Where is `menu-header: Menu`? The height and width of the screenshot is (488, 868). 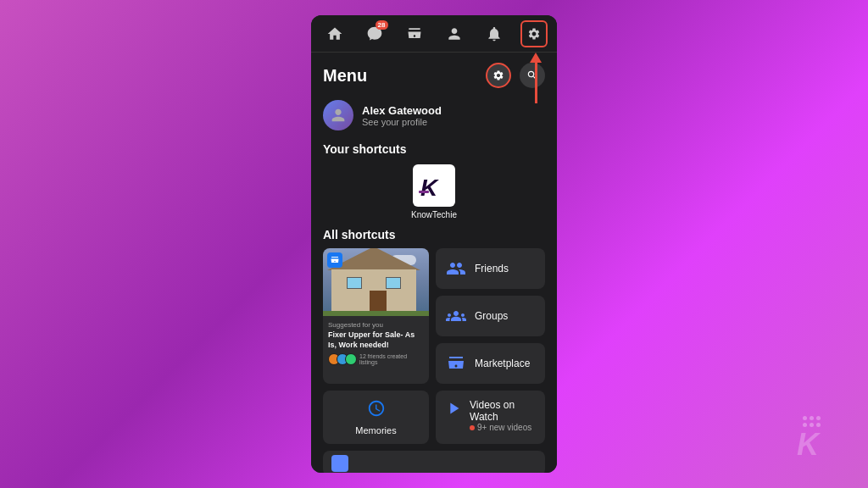 menu-header: Menu is located at coordinates (434, 74).